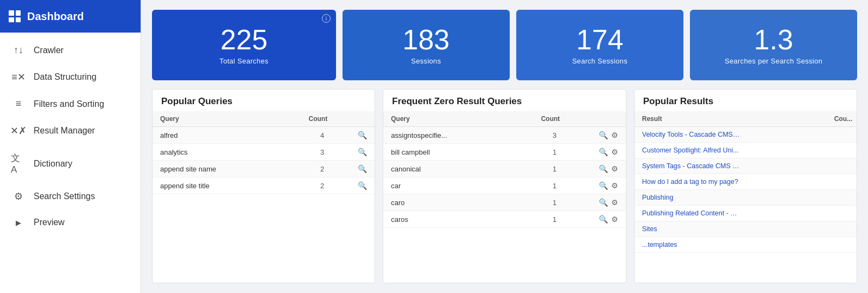  What do you see at coordinates (504, 152) in the screenshot?
I see `table-row: bill campbell 1 🔍 ⚙` at bounding box center [504, 152].